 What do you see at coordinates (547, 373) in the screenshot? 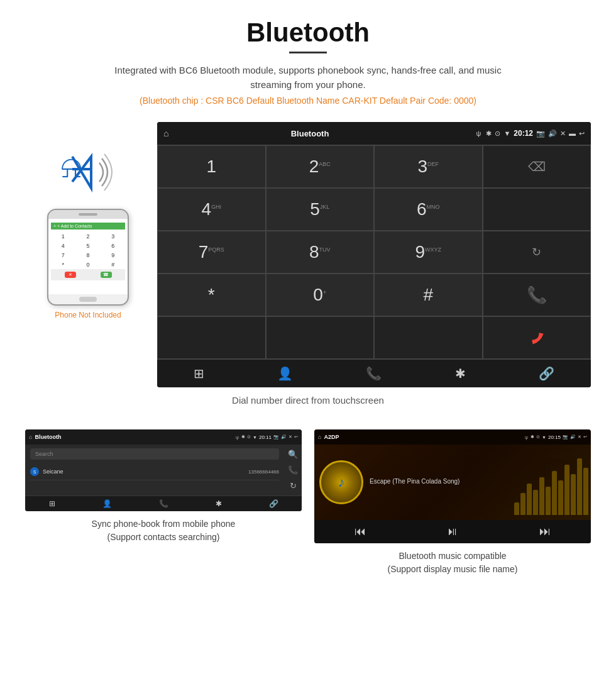
I see `nav-link-icon: 🔗` at bounding box center [547, 373].